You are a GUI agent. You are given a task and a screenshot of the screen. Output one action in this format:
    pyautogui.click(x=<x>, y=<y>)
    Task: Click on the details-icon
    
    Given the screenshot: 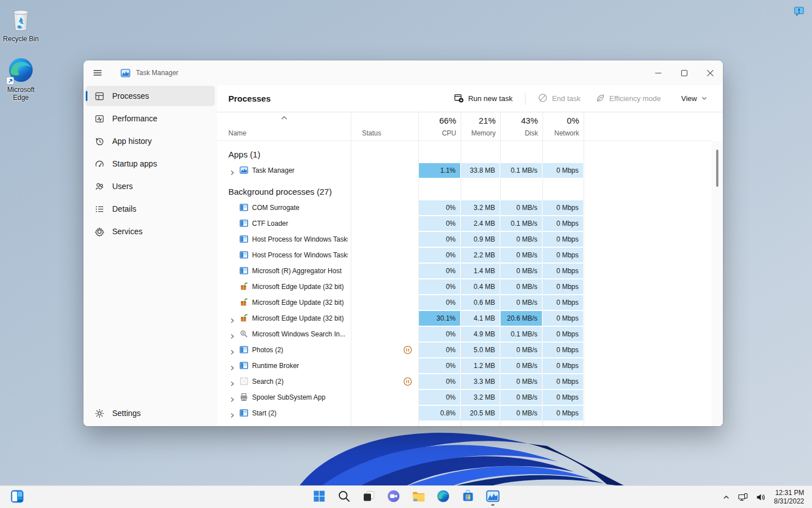 What is the action you would take?
    pyautogui.click(x=99, y=209)
    